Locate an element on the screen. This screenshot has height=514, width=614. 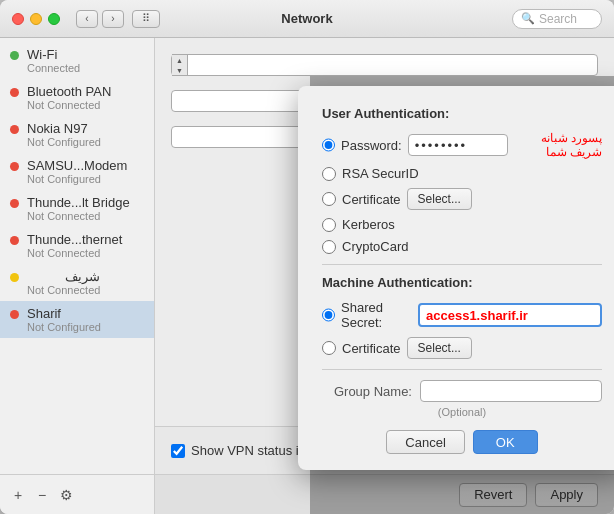
sidebar-item-tb-bridge-status: Not Connected is located at coordinates (78, 216).